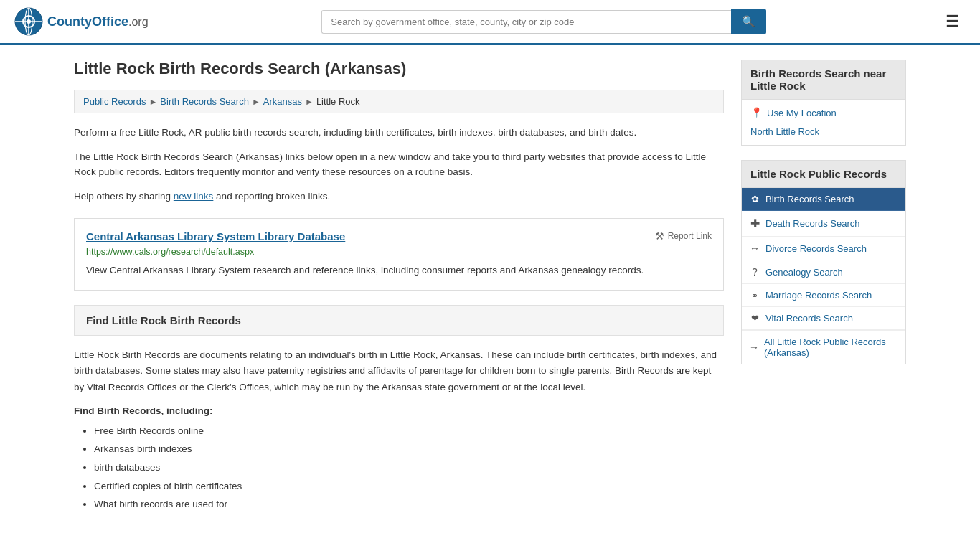 The width and height of the screenshot is (980, 551). Describe the element at coordinates (810, 199) in the screenshot. I see `birth-records-label: Birth Records Search` at that location.